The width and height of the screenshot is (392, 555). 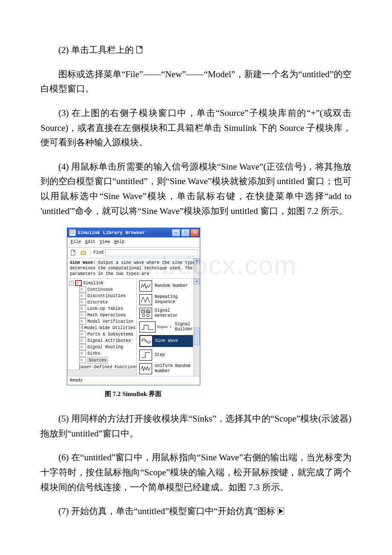 What do you see at coordinates (197, 336) in the screenshot?
I see `scroll-thumb` at bounding box center [197, 336].